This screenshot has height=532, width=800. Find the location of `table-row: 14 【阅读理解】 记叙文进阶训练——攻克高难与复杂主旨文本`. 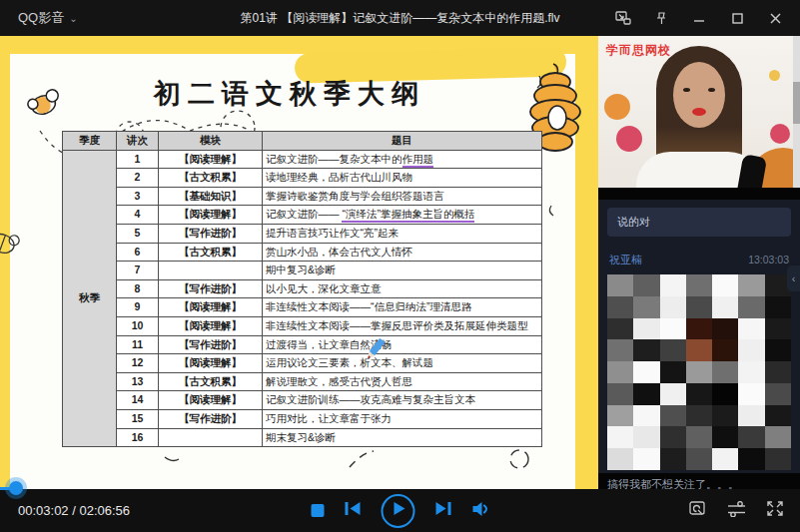

table-row: 14 【阅读理解】 记叙文进阶训练——攻克高难与复杂主旨文本 is located at coordinates (303, 401).